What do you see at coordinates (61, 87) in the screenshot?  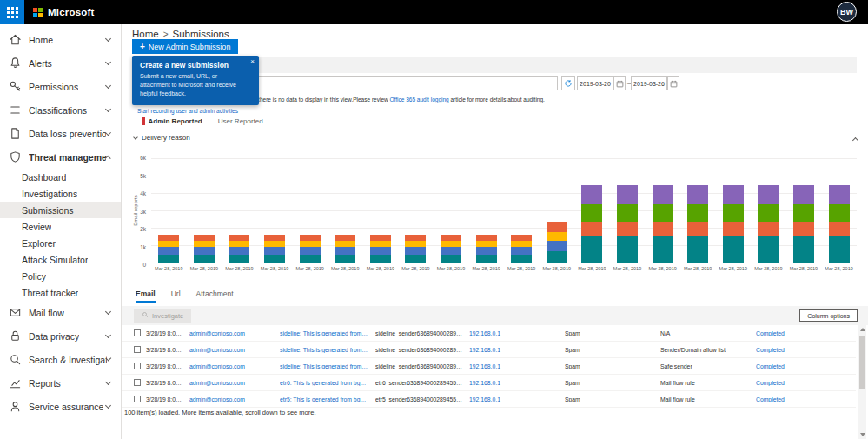 I see `sidebar-item-permissions: Permissions` at bounding box center [61, 87].